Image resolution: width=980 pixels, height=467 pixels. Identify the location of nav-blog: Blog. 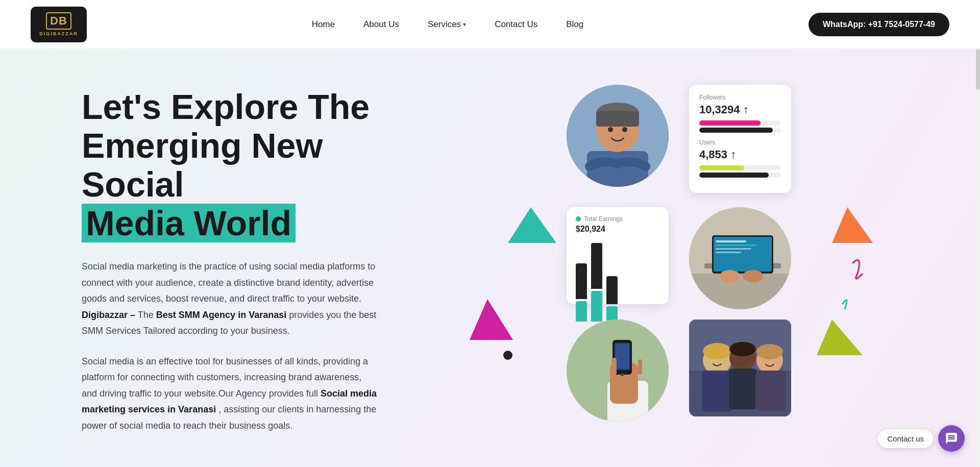
(575, 24).